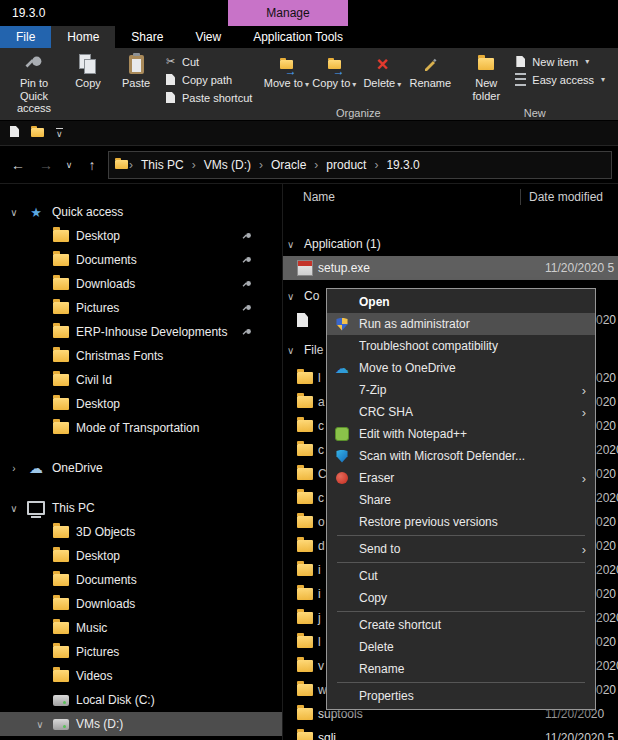  What do you see at coordinates (141, 260) in the screenshot?
I see `sidebar-item-documents-pinned: Documents` at bounding box center [141, 260].